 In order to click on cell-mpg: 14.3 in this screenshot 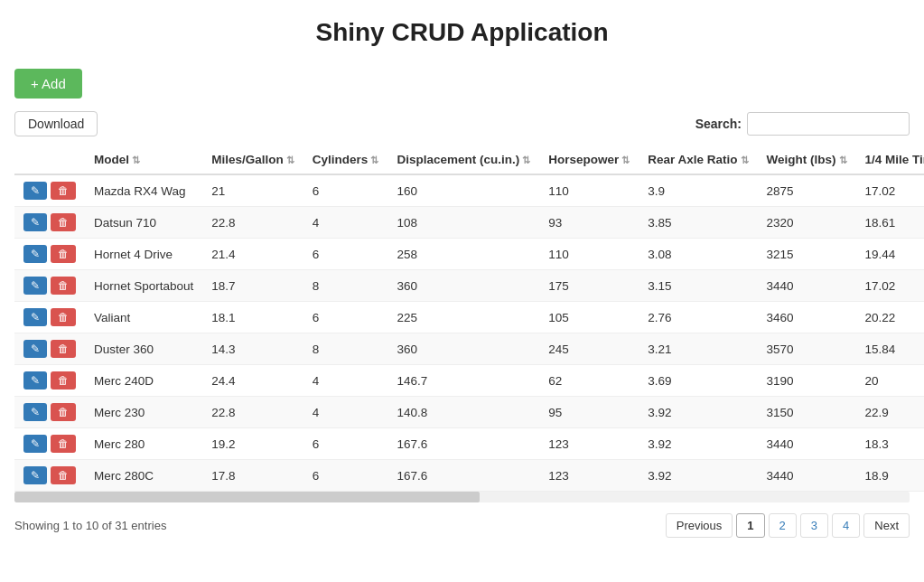, I will do `click(253, 349)`.